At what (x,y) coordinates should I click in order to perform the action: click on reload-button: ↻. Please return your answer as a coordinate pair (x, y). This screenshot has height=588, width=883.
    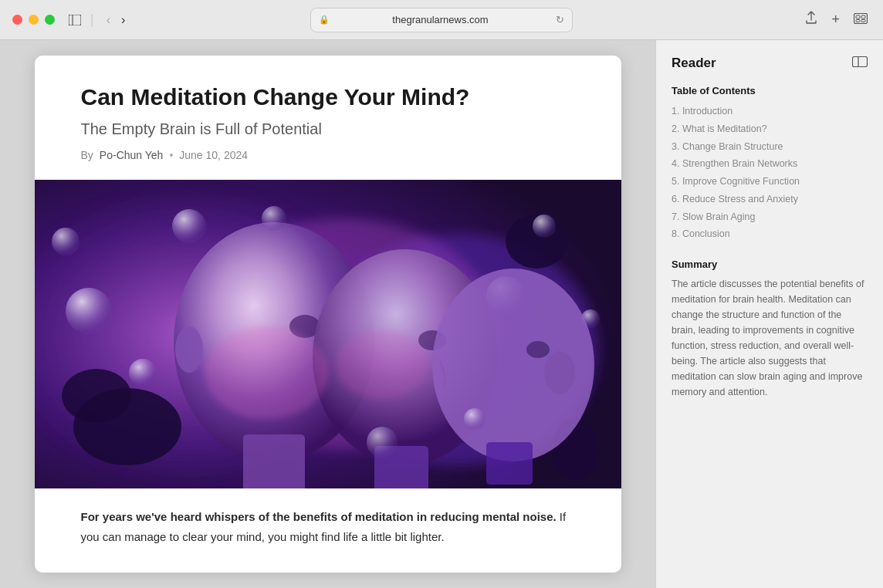
    Looking at the image, I should click on (560, 20).